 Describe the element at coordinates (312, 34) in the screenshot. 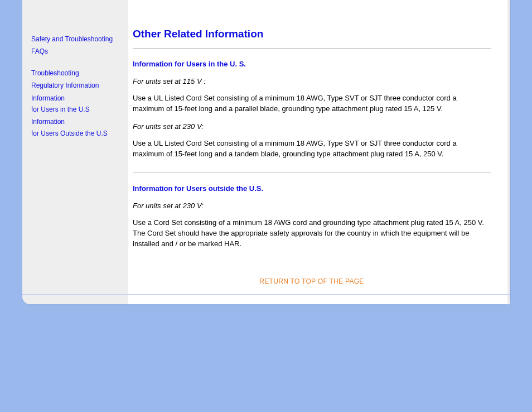

I see `page-title: Other Related Information` at that location.